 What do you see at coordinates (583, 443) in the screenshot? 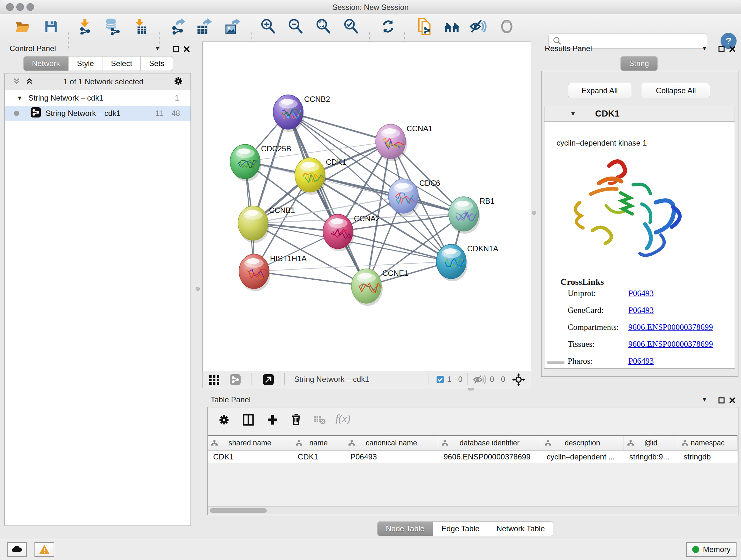
I see `column-header-description: description` at bounding box center [583, 443].